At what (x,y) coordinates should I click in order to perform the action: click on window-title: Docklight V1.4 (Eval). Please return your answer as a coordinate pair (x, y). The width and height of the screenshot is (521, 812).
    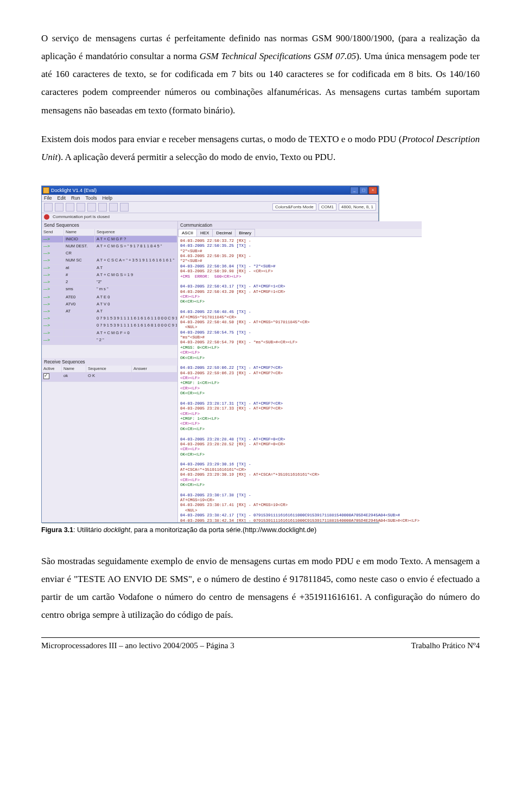
    Looking at the image, I should click on (74, 190).